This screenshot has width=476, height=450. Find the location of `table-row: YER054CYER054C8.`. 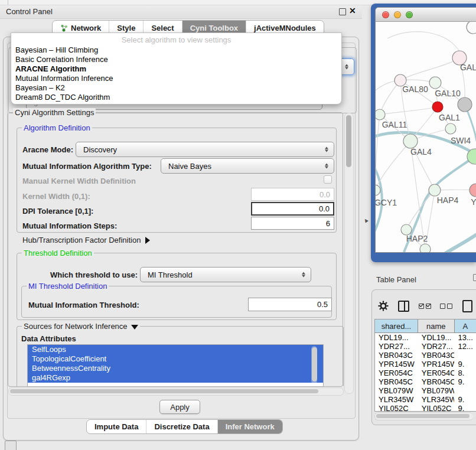

table-row: YER054CYER054C8. is located at coordinates (425, 373).